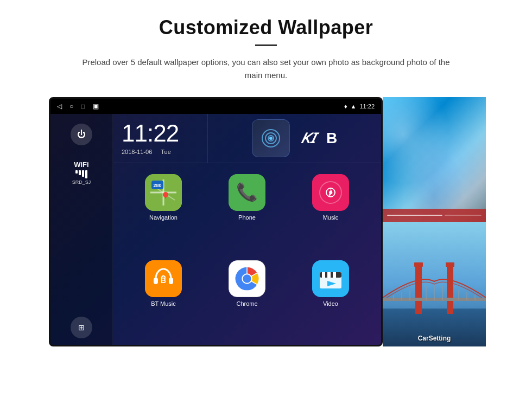 The image size is (532, 411). I want to click on wifi-signal-bars, so click(81, 175).